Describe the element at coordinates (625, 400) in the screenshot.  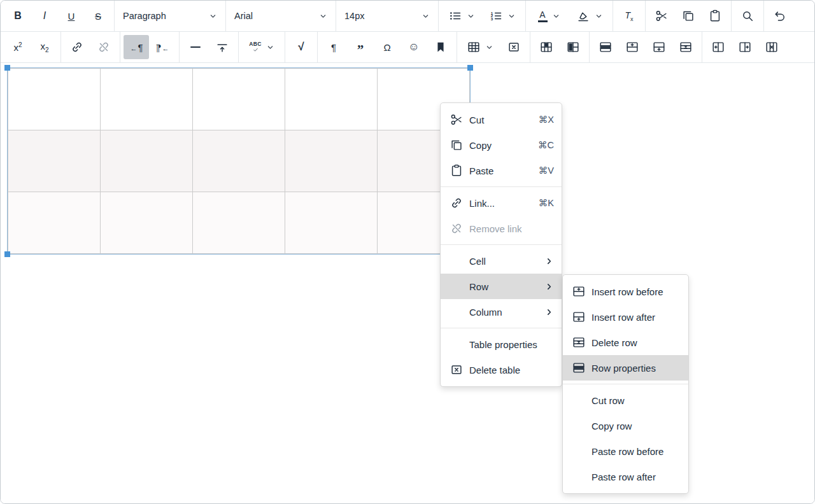
I see `submenu-item-cut-row: Cut row` at that location.